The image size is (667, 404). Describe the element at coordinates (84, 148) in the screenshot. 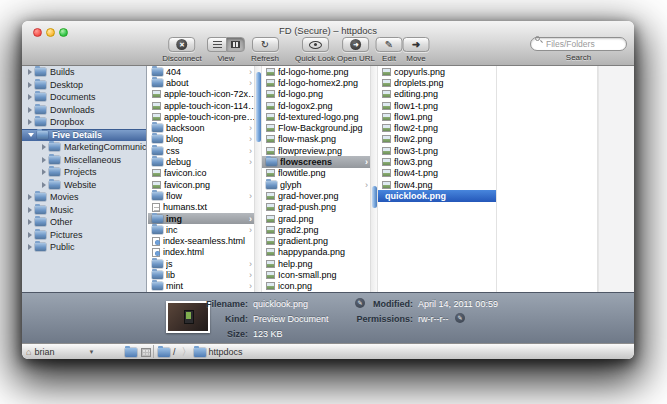

I see `sidebar-item-marketingcommunications: MarketingCommunications` at that location.